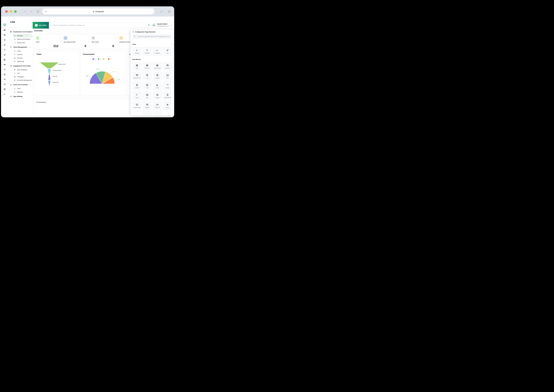 This screenshot has height=392, width=554. I want to click on element-tile-recent-activity: Recent Activity, so click(137, 106).